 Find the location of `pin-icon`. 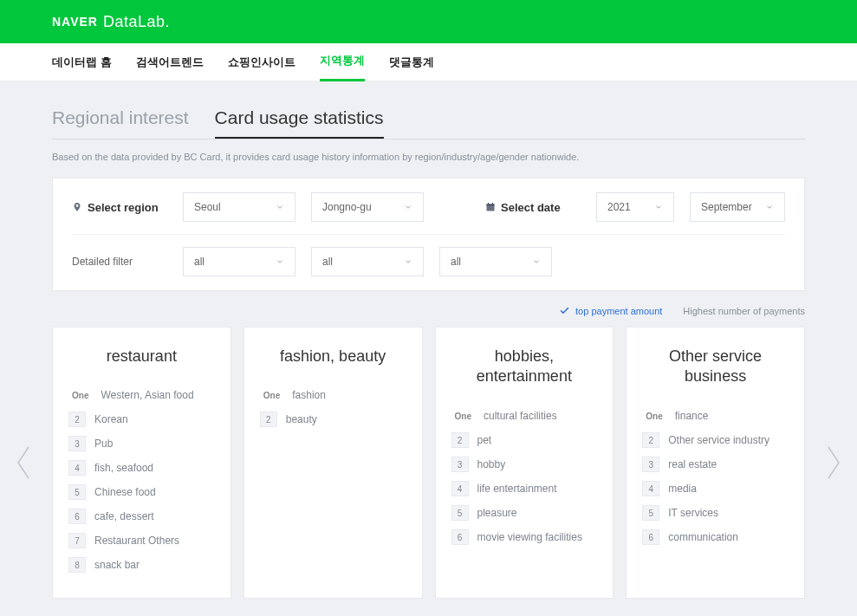

pin-icon is located at coordinates (77, 207).